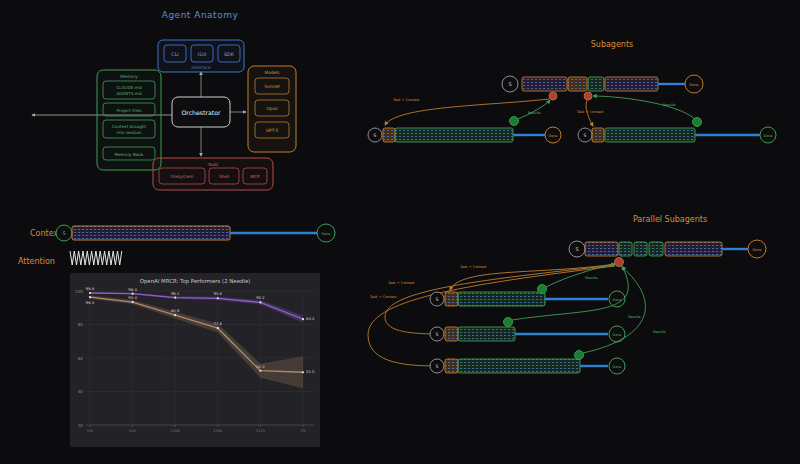 The height and width of the screenshot is (464, 800). Describe the element at coordinates (634, 317) in the screenshot. I see `parallel-results-label-2: Results` at that location.